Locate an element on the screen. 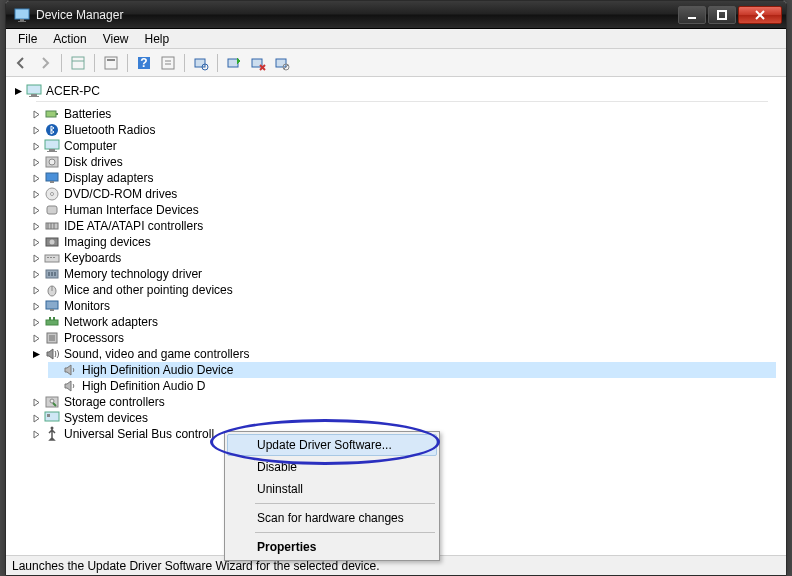  minimize-button is located at coordinates (692, 15).